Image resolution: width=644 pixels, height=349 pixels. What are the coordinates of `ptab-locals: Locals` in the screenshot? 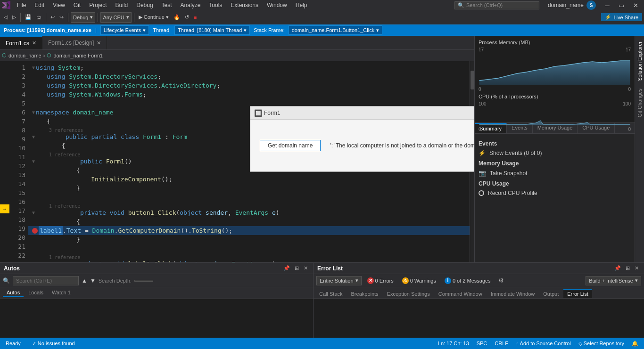 It's located at (36, 293).